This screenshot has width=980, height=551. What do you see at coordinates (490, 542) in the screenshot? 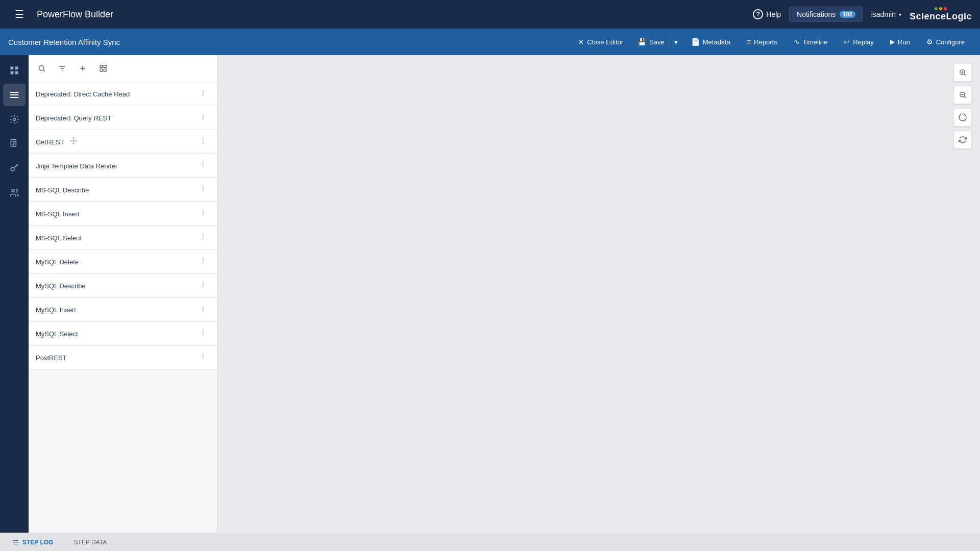
I see `bottom-bar: STEP LOG STEP DATA` at bounding box center [490, 542].